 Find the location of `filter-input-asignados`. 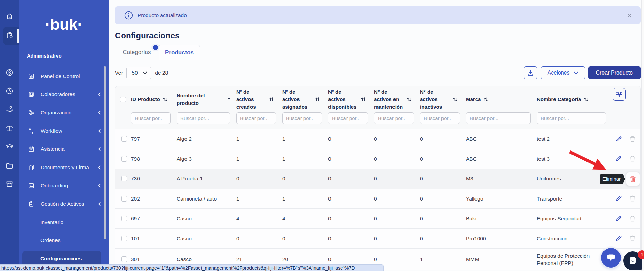

filter-input-asignados is located at coordinates (302, 118).